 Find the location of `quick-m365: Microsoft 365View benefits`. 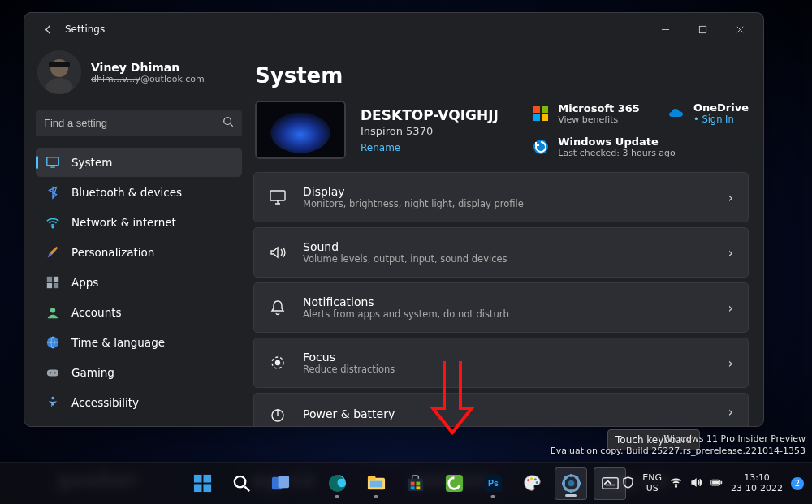

quick-m365: Microsoft 365View benefits is located at coordinates (586, 114).